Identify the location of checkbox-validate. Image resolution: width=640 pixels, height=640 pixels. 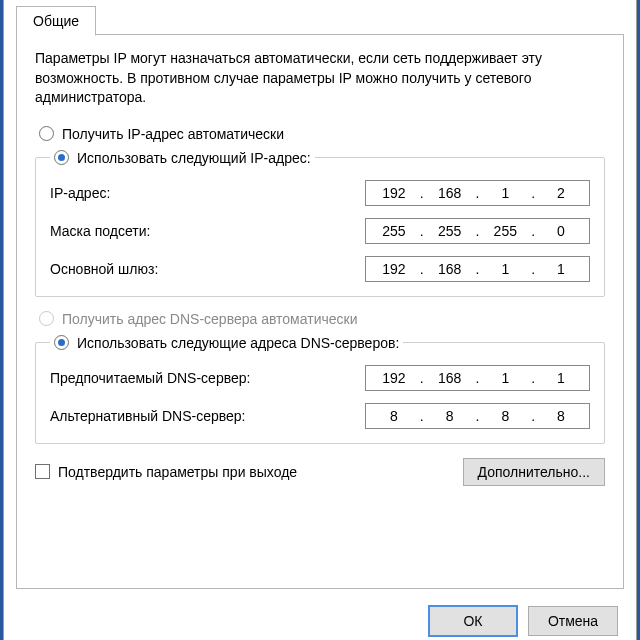
(42, 472).